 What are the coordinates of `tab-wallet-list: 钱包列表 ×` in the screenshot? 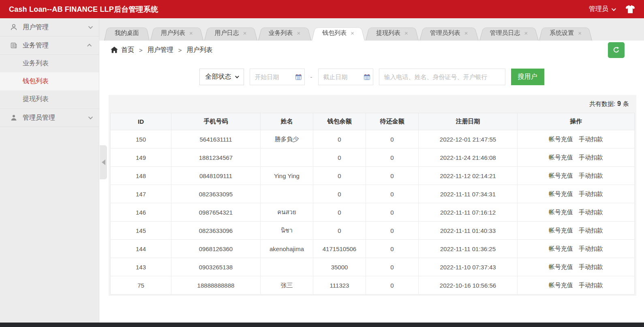 It's located at (338, 33).